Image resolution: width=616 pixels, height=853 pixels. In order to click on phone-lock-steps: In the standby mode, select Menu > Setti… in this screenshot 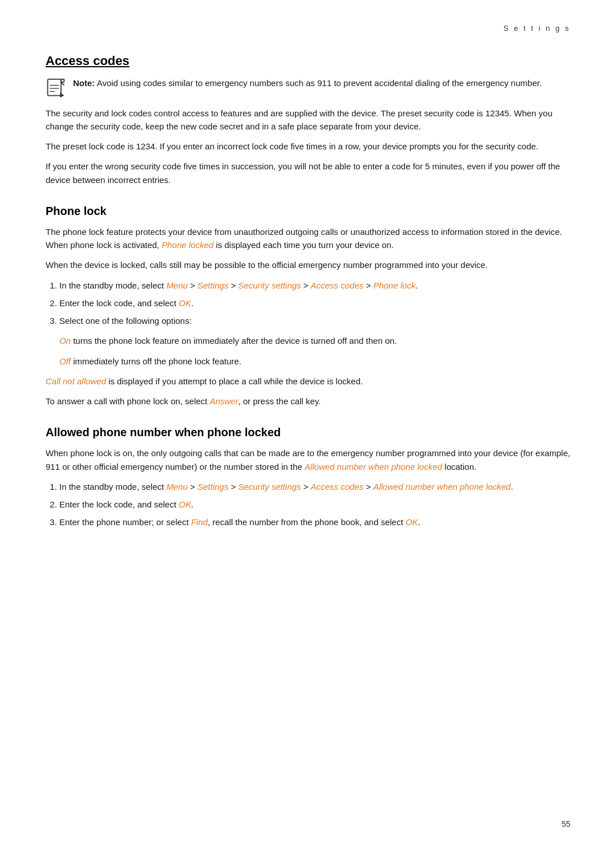, I will do `click(315, 303)`.